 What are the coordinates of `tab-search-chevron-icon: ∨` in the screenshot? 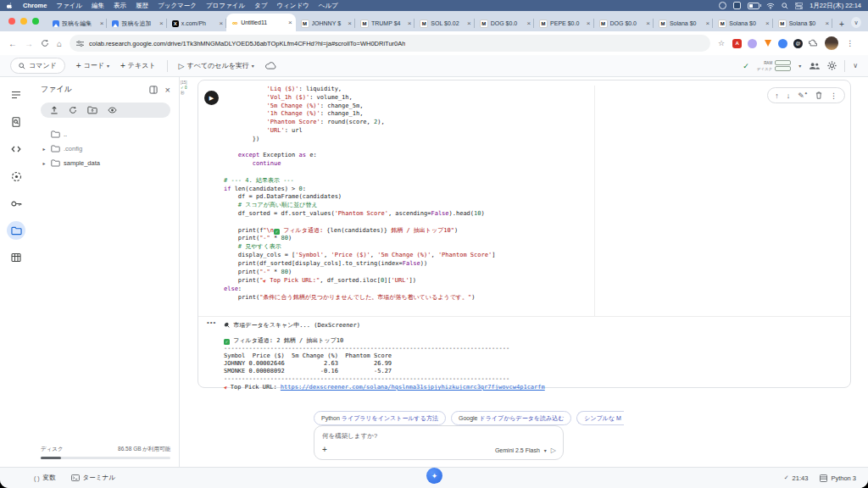 It's located at (856, 22).